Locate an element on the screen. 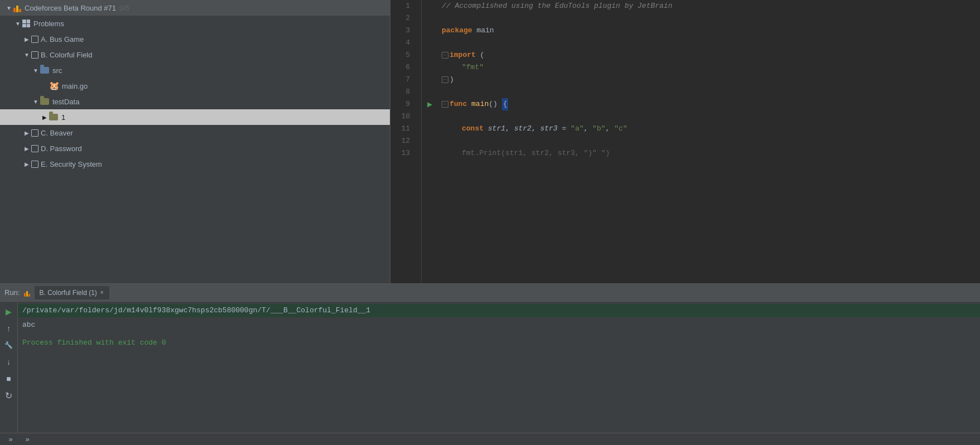  gutter-9: ▶ is located at coordinates (429, 104).